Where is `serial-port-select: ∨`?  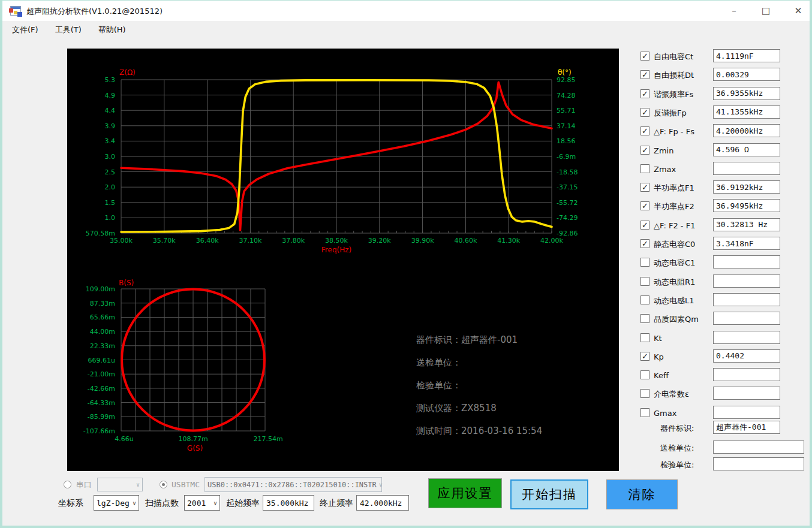 serial-port-select: ∨ is located at coordinates (120, 484).